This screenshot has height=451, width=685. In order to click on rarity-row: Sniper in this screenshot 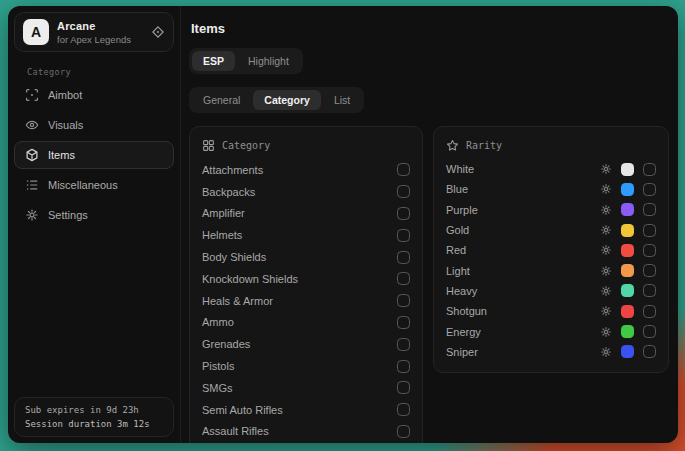, I will do `click(551, 352)`.